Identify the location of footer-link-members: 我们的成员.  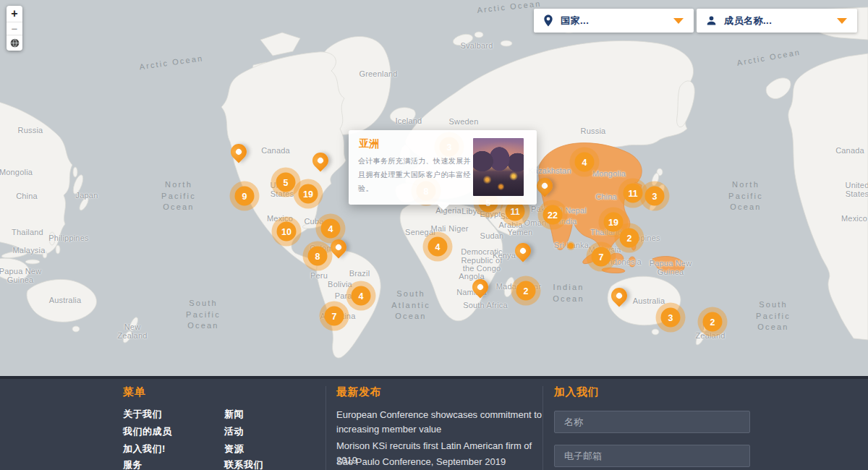
(148, 432).